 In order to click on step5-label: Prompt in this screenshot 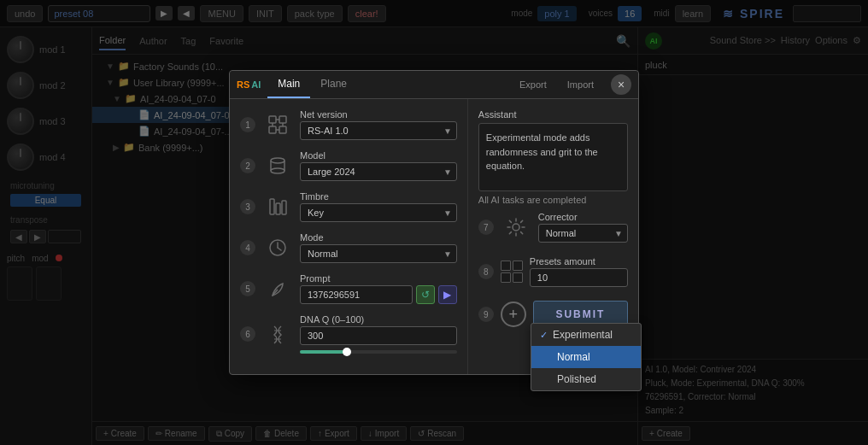, I will do `click(378, 278)`.